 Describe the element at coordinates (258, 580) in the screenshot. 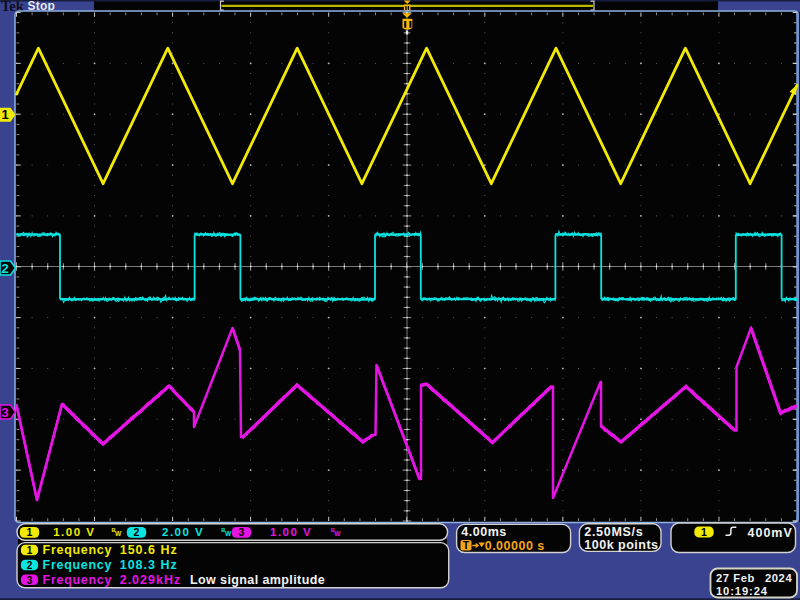

I see `svg-text: Low signal amplitude` at that location.